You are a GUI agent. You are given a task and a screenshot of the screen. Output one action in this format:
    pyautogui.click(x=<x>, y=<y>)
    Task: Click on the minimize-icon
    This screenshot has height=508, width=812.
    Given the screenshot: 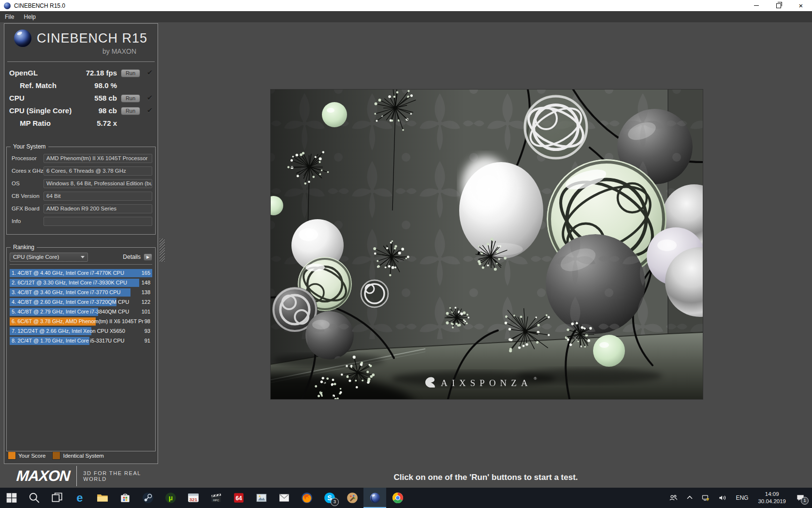 What is the action you would take?
    pyautogui.click(x=756, y=6)
    